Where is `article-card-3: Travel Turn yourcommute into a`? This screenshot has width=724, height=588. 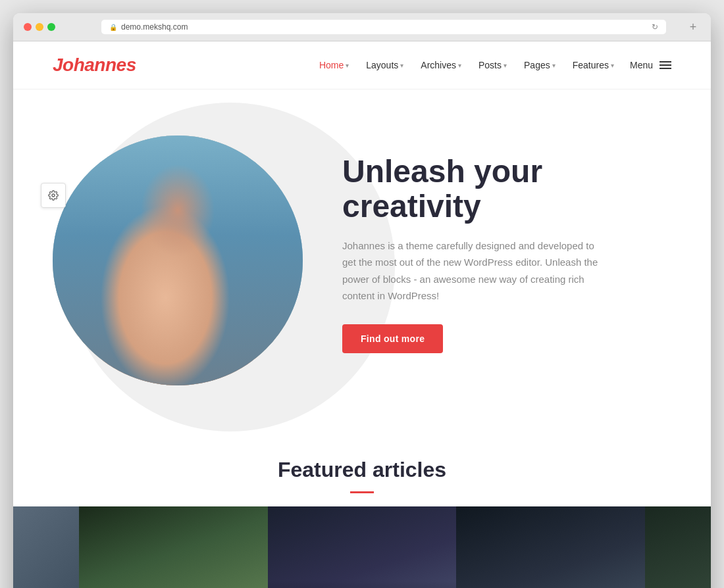
article-card-3: Travel Turn yourcommute into a is located at coordinates (362, 547).